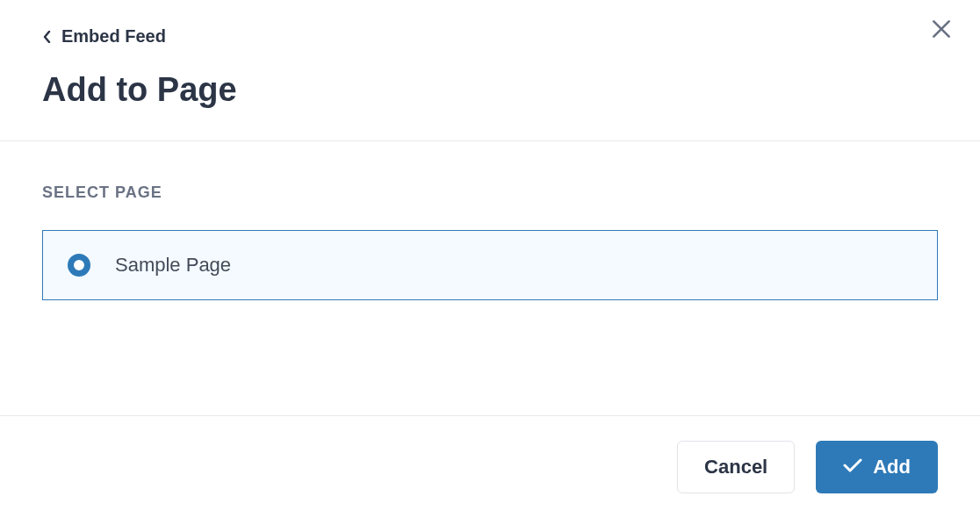  What do you see at coordinates (79, 265) in the screenshot?
I see `radio-selected-icon` at bounding box center [79, 265].